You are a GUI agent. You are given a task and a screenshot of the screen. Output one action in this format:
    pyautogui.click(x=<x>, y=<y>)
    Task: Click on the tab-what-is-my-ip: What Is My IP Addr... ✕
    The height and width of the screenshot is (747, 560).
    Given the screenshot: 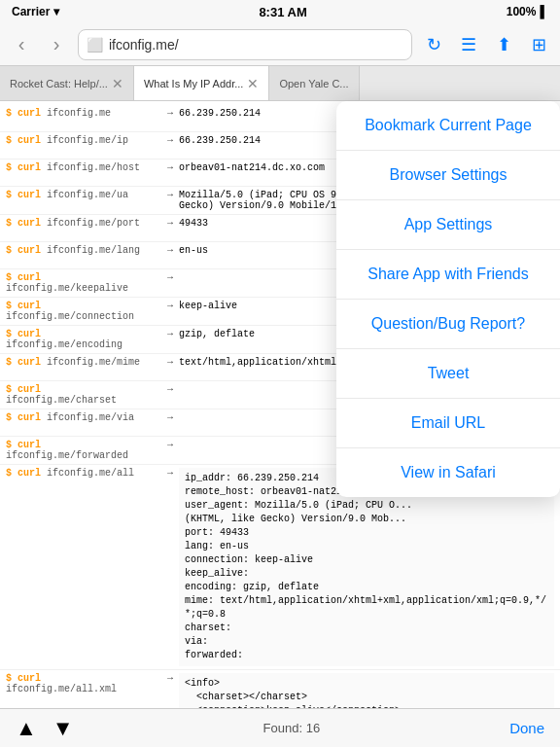 What is the action you would take?
    pyautogui.click(x=202, y=84)
    